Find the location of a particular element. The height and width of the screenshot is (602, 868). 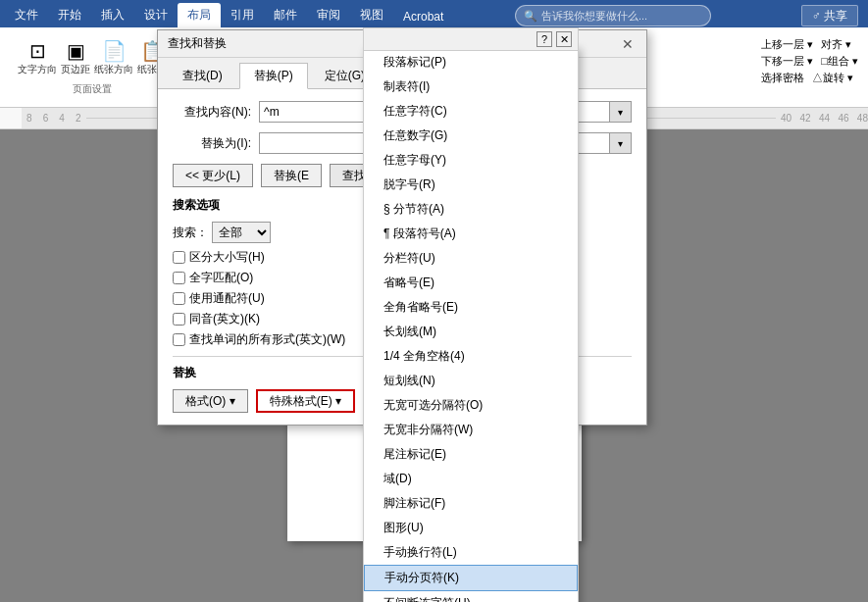

replace-dropdown-btn: ▾ is located at coordinates (621, 143).